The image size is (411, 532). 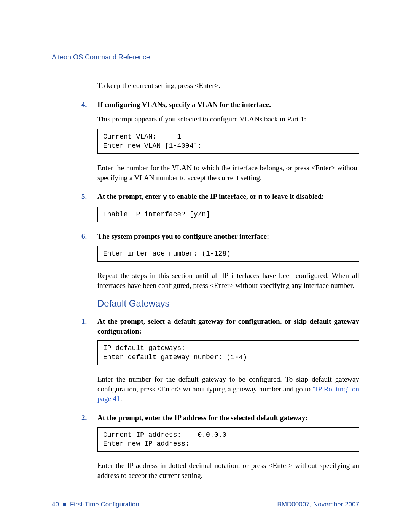 I want to click on code-block: Enter interface number: (1-128), so click(x=228, y=254).